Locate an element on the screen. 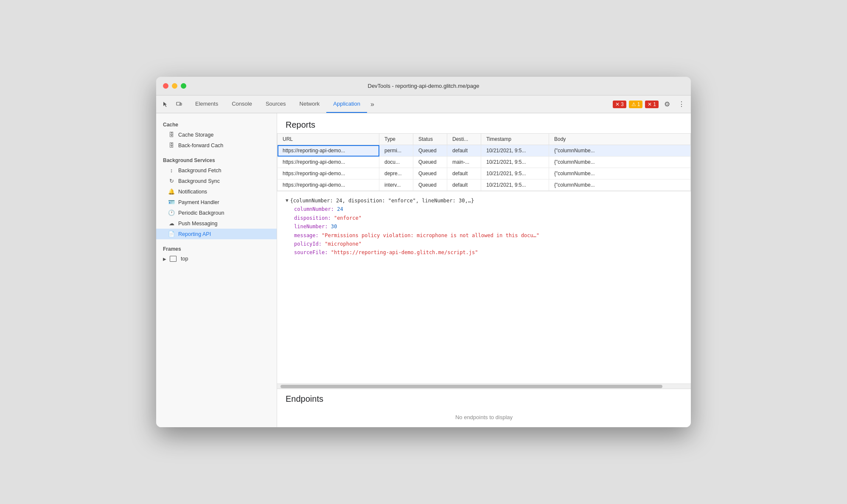 Image resolution: width=847 pixels, height=504 pixels. type-cell: permi... is located at coordinates (396, 151).